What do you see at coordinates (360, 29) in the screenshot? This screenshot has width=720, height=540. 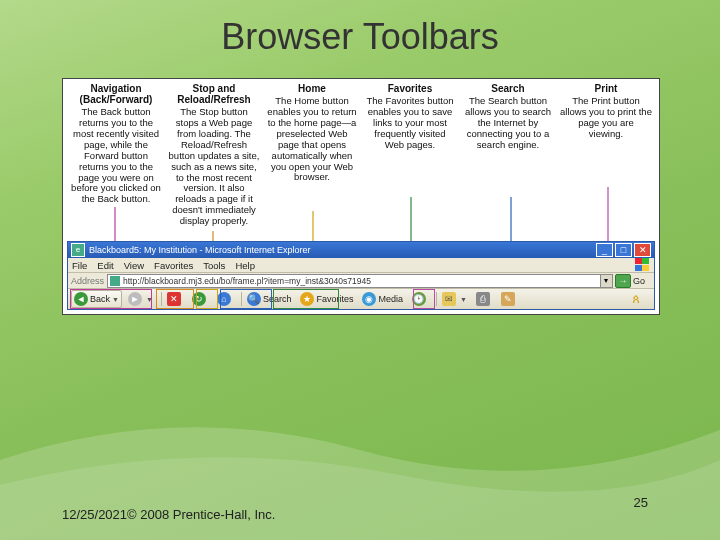 I see `slide-title: Browser Toolbars` at bounding box center [360, 29].